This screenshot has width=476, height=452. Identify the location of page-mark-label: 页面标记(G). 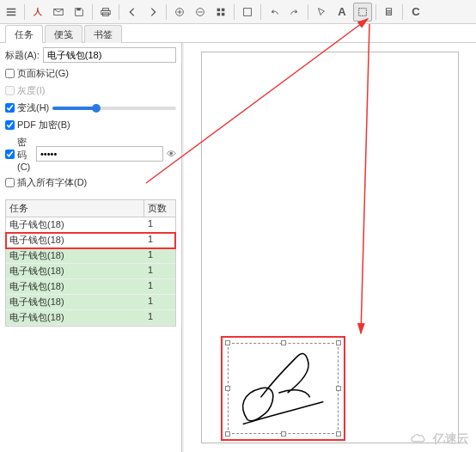
(43, 74).